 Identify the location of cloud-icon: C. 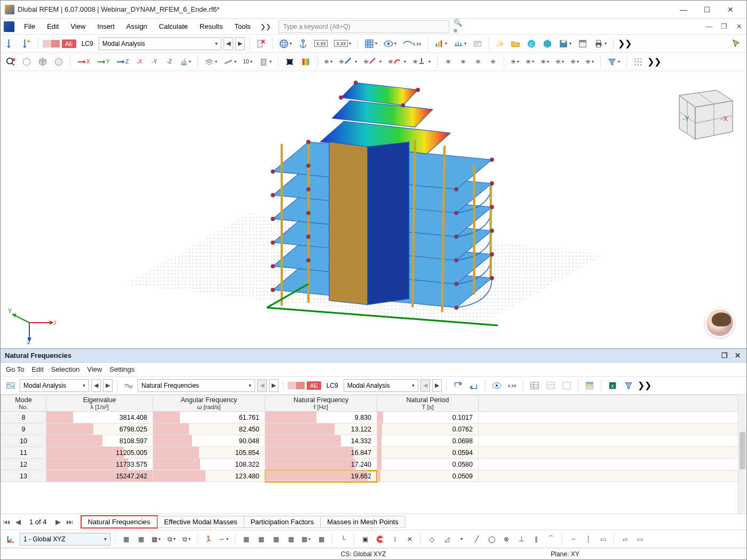
(531, 44).